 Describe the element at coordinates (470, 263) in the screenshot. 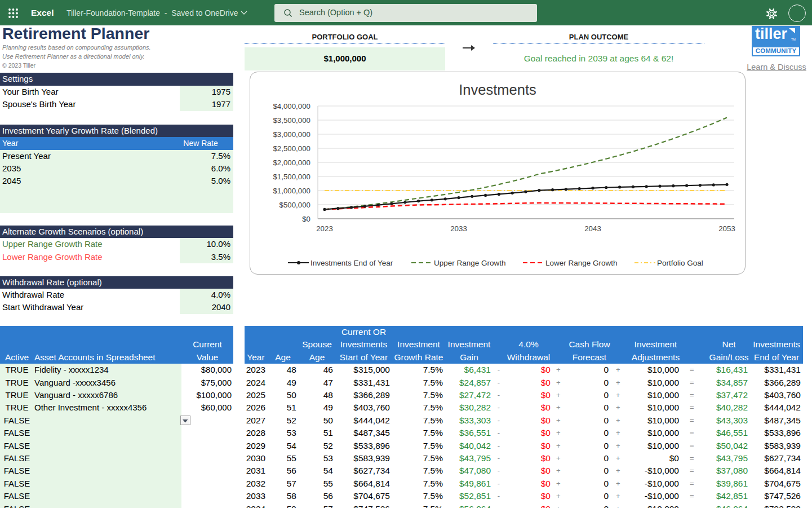

I see `svg-text: Upper Range Growth` at that location.